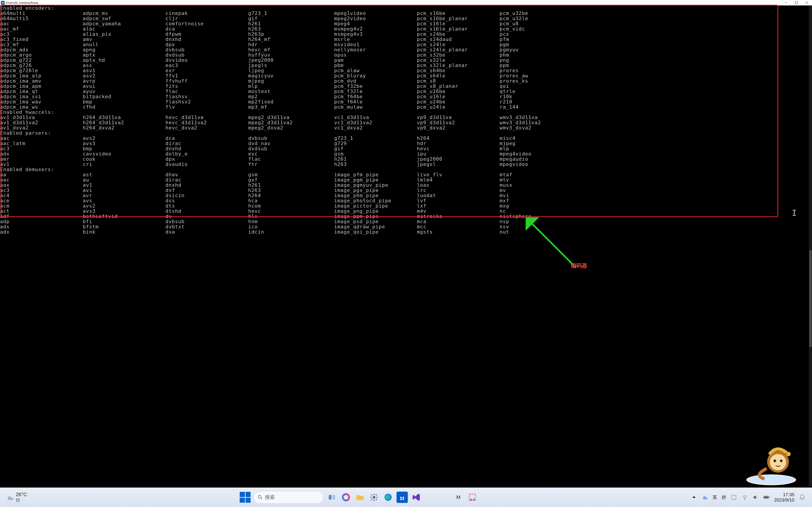 The height and width of the screenshot is (507, 812). Describe the element at coordinates (784, 495) in the screenshot. I see `clock-time: 17:35` at that location.